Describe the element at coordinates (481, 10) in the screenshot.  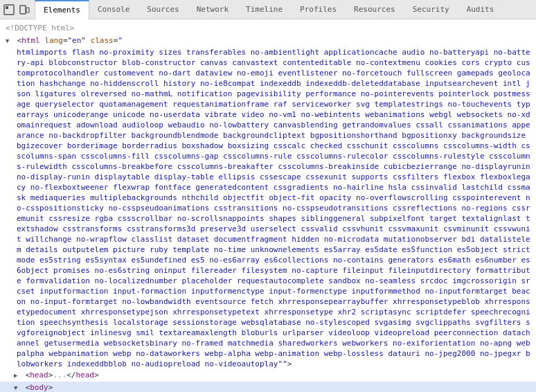
I see `tab-audits: Audits` at that location.